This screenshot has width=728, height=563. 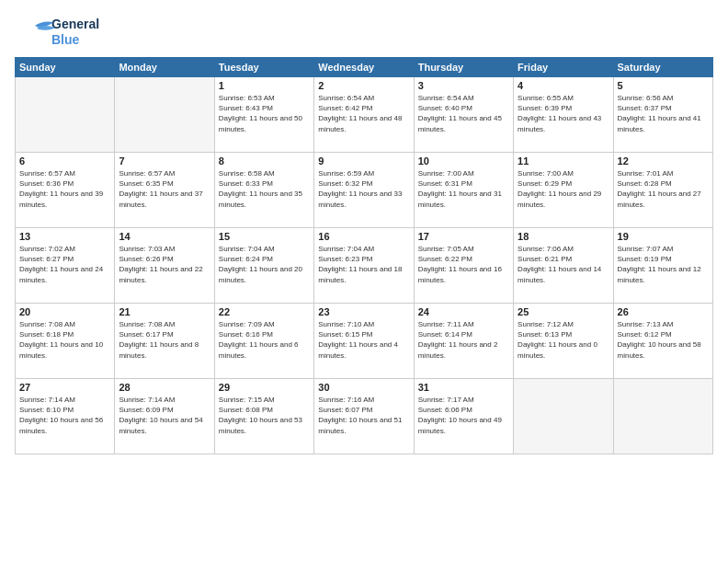 What do you see at coordinates (64, 161) in the screenshot?
I see `day-number: 6` at bounding box center [64, 161].